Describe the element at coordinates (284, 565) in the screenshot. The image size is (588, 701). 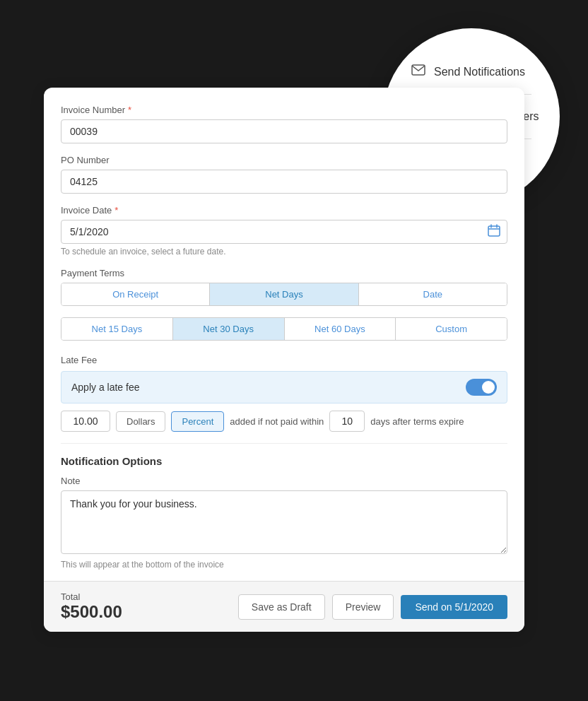
I see `note-hint: This will appear at the bottom of the in…` at that location.